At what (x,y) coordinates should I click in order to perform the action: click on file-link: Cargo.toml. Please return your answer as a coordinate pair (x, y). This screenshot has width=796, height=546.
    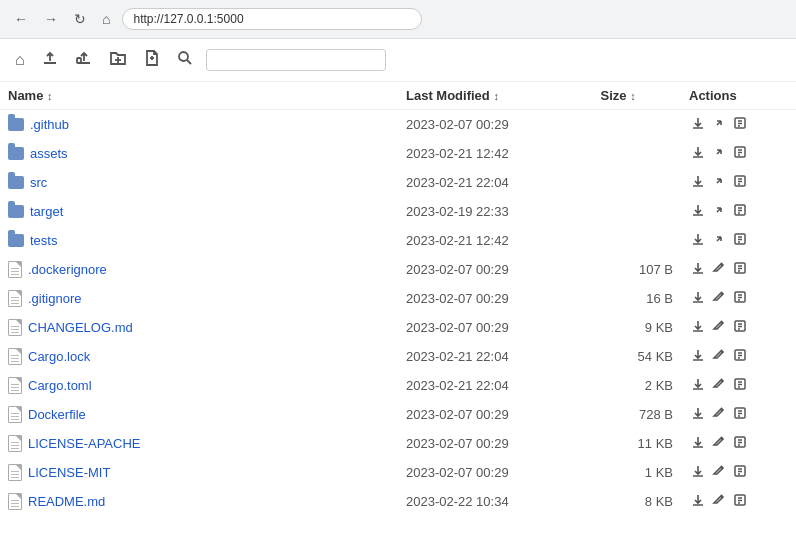
    Looking at the image, I should click on (60, 386).